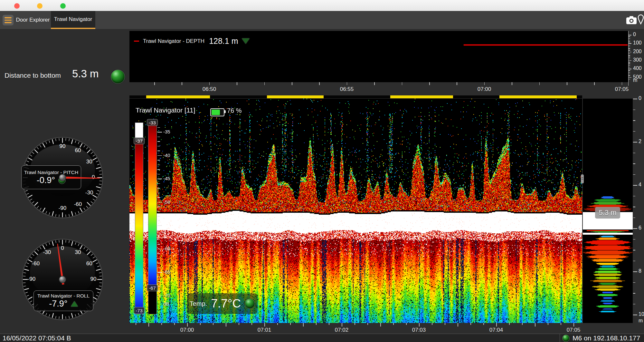 This screenshot has height=342, width=644. What do you see at coordinates (192, 41) in the screenshot?
I see `depth-chart-legend: Trawl Navigator - DEPTH 128.1 m` at bounding box center [192, 41].